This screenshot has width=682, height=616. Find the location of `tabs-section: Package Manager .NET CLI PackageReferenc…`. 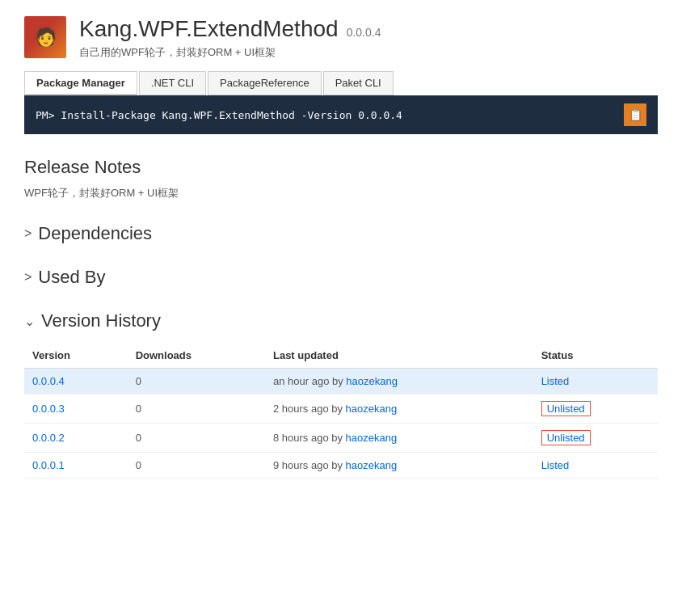

tabs-section: Package Manager .NET CLI PackageReferenc… is located at coordinates (341, 103).